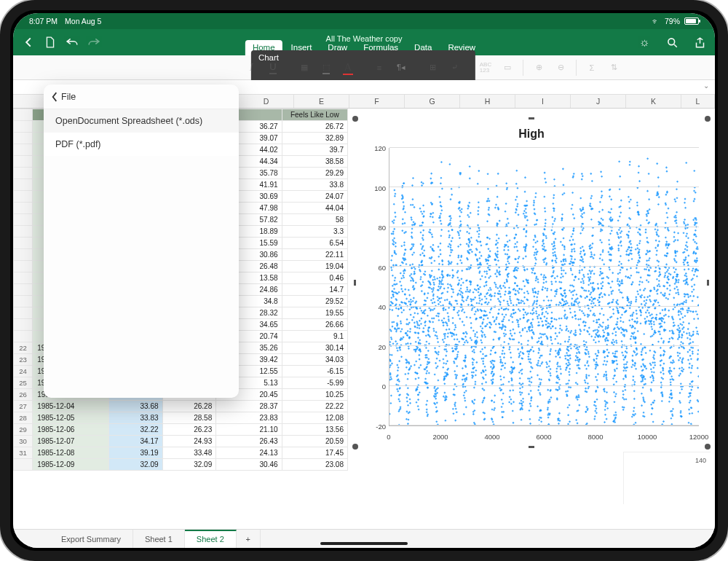  Describe the element at coordinates (432, 101) in the screenshot. I see `col-G: G` at that location.